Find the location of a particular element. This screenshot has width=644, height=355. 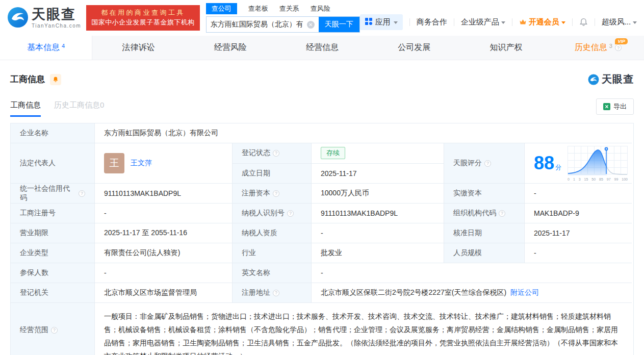

score-value: 88 is located at coordinates (544, 163).